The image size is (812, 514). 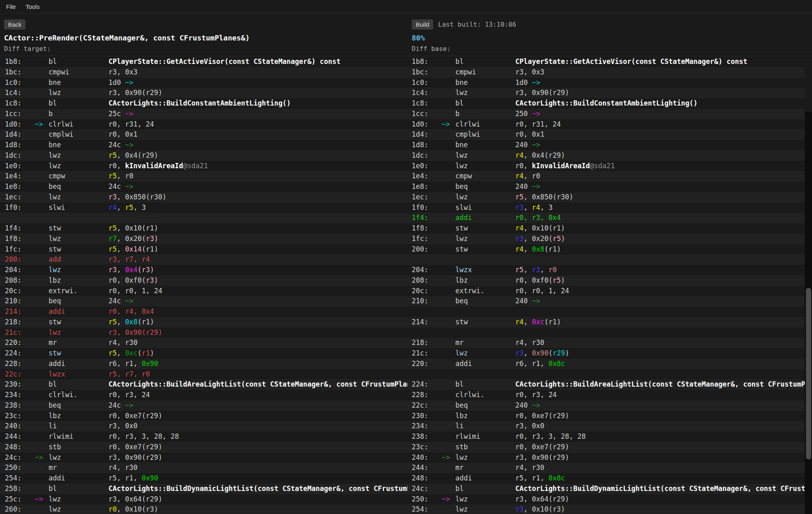 What do you see at coordinates (606, 364) in the screenshot?
I see `asm-row: 220:addir6, r1, 0x8c` at bounding box center [606, 364].